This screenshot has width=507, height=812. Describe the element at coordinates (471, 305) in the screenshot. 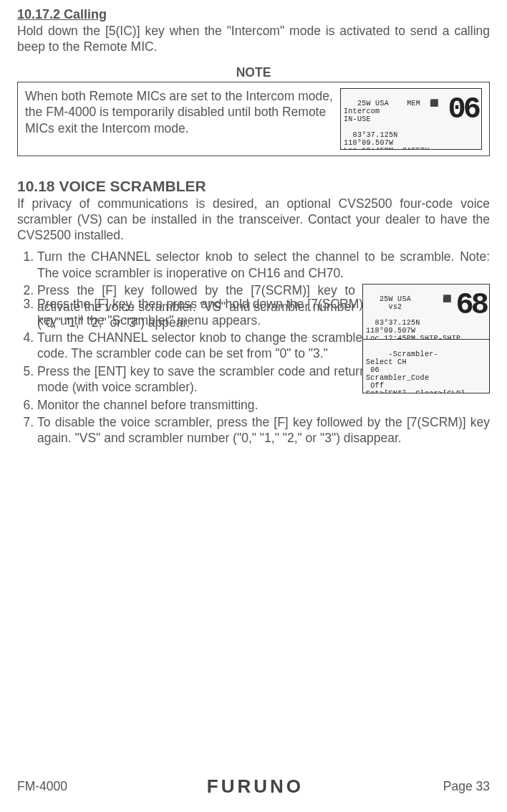

I see `lcd-channel: 68` at that location.